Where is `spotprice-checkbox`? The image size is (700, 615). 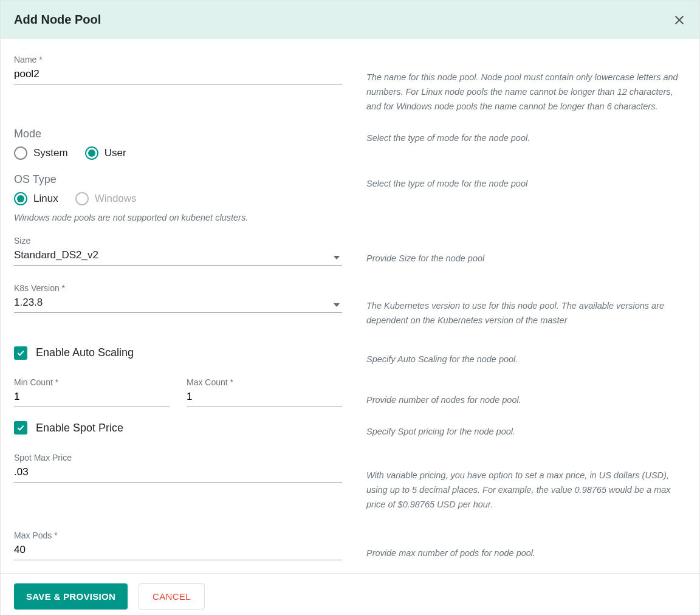
spotprice-checkbox is located at coordinates (21, 428).